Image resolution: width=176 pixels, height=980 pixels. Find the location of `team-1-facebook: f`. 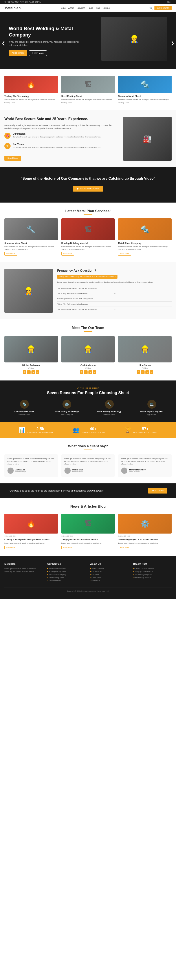

team-1-facebook: f is located at coordinates (24, 372).